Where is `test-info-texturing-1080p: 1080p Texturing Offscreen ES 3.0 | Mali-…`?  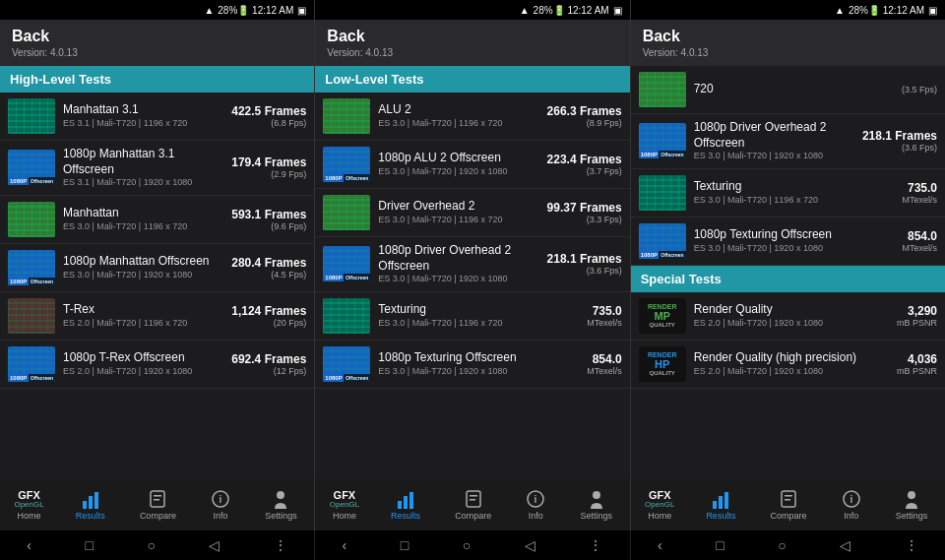
test-info-texturing-1080p: 1080p Texturing Offscreen ES 3.0 | Mali-… is located at coordinates (461, 364).